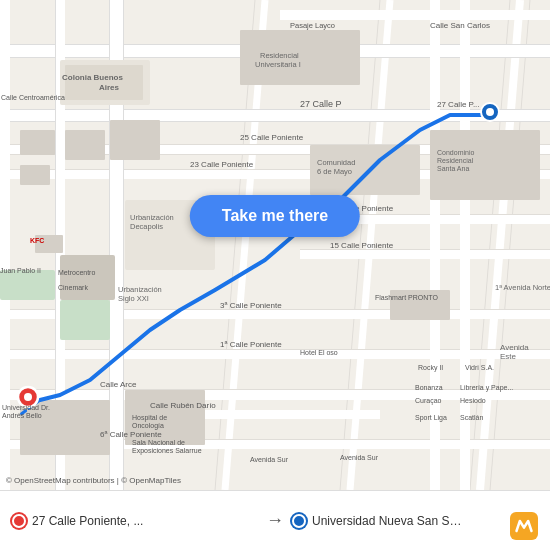 The height and width of the screenshot is (550, 550). What do you see at coordinates (428, 401) in the screenshot?
I see `svg-text: Curaçao` at bounding box center [428, 401].